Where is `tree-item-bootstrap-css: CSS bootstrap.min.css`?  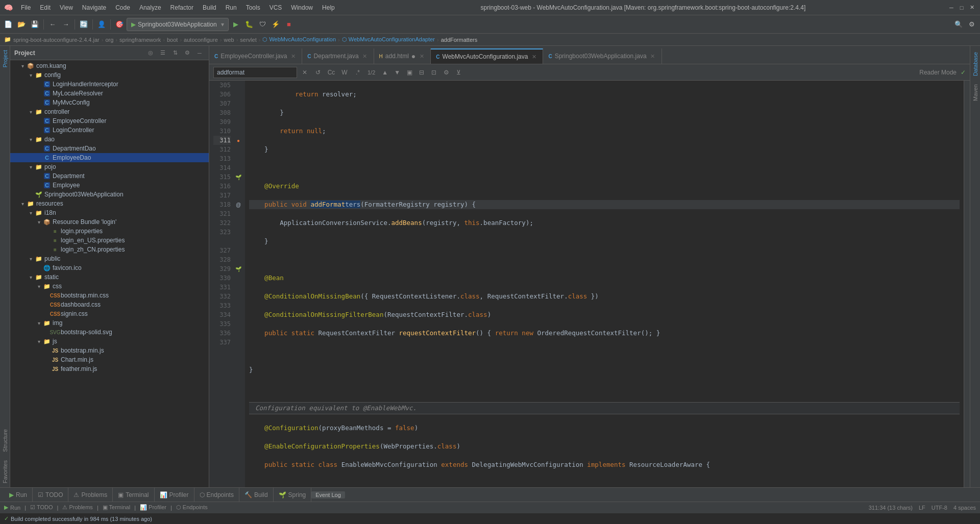 tree-item-bootstrap-css: CSS bootstrap.min.css is located at coordinates (109, 295).